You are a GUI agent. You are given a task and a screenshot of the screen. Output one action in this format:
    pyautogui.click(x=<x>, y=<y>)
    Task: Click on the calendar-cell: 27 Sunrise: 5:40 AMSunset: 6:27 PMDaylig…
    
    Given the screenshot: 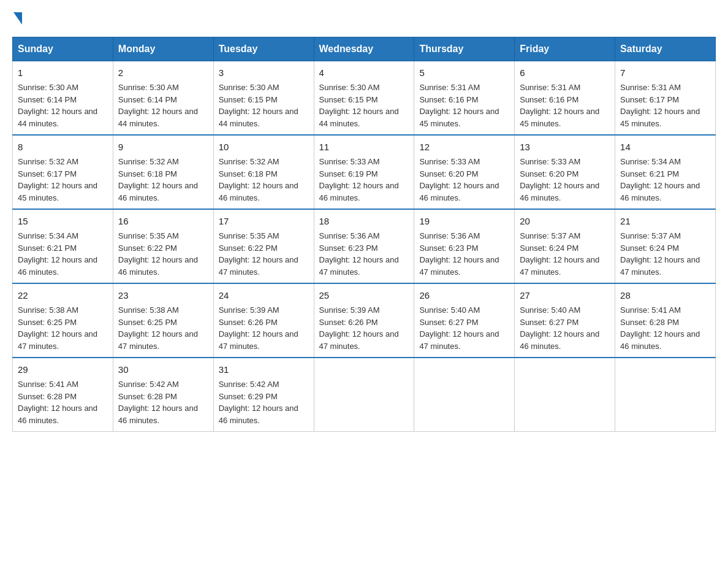 What is the action you would take?
    pyautogui.click(x=565, y=320)
    